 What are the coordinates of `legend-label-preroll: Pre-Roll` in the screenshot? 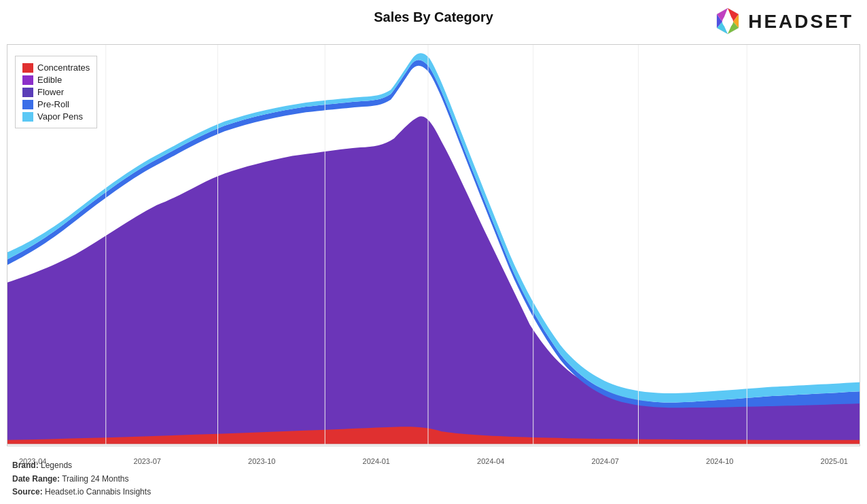 It's located at (53, 105).